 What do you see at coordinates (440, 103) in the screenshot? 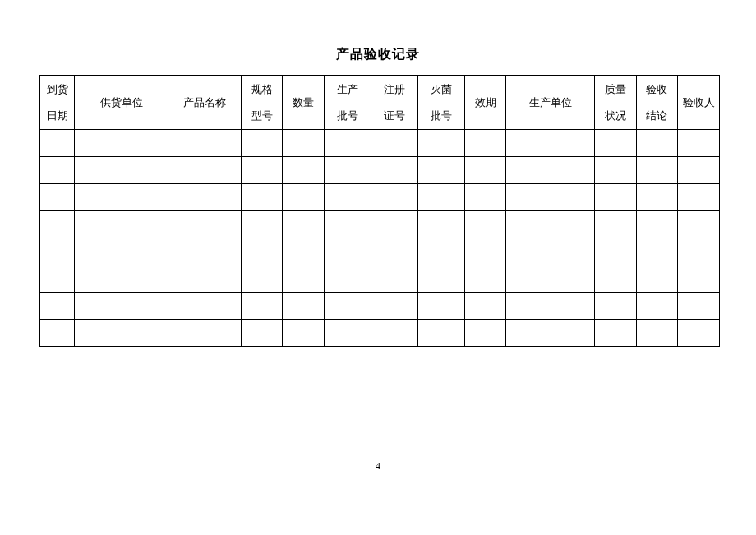
I see `column-header: 灭菌批号` at bounding box center [440, 103].